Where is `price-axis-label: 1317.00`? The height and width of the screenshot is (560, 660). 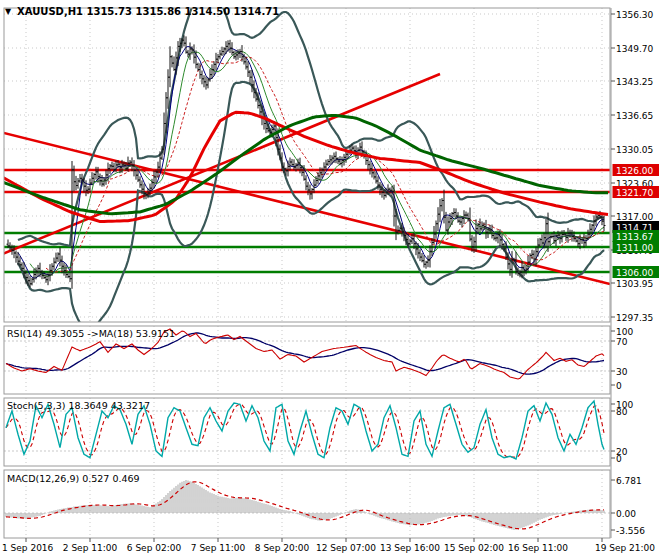 price-axis-label: 1317.00 is located at coordinates (634, 217).